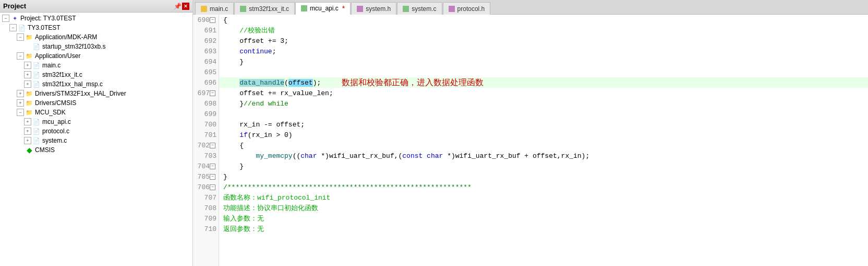  What do you see at coordinates (452, 9) in the screenshot?
I see `tab-protocol-h-icon` at bounding box center [452, 9].